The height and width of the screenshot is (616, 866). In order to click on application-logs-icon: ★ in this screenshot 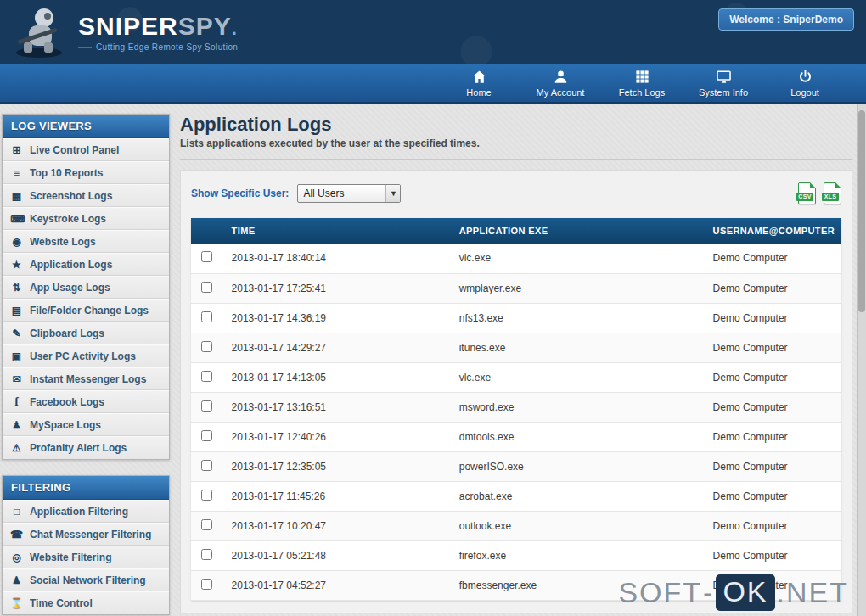, I will do `click(17, 265)`.